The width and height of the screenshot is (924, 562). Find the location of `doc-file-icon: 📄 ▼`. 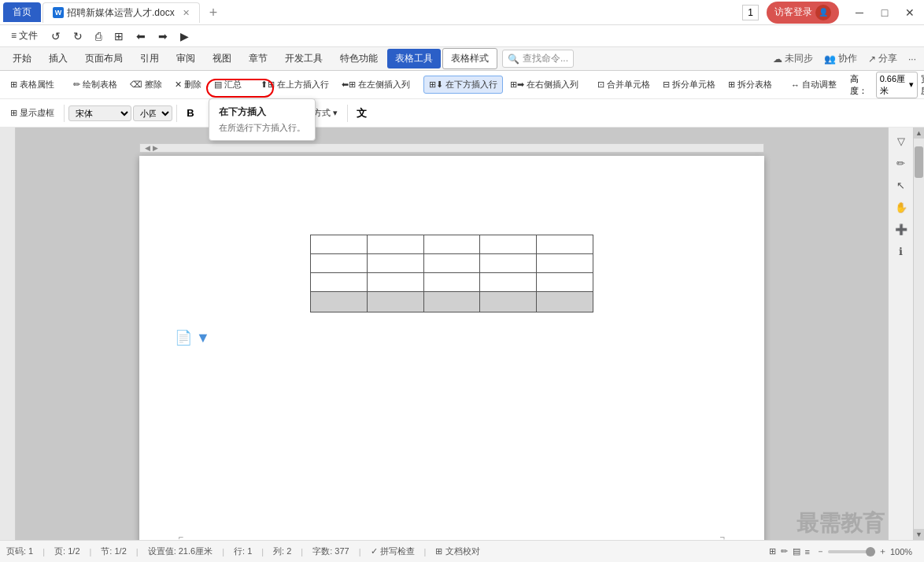

doc-file-icon: 📄 ▼ is located at coordinates (192, 338).